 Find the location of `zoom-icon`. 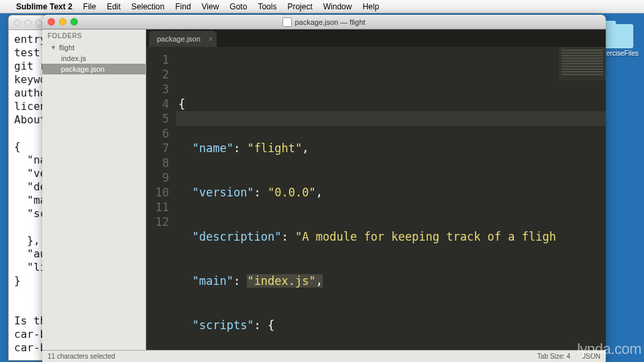

zoom-icon is located at coordinates (74, 21).